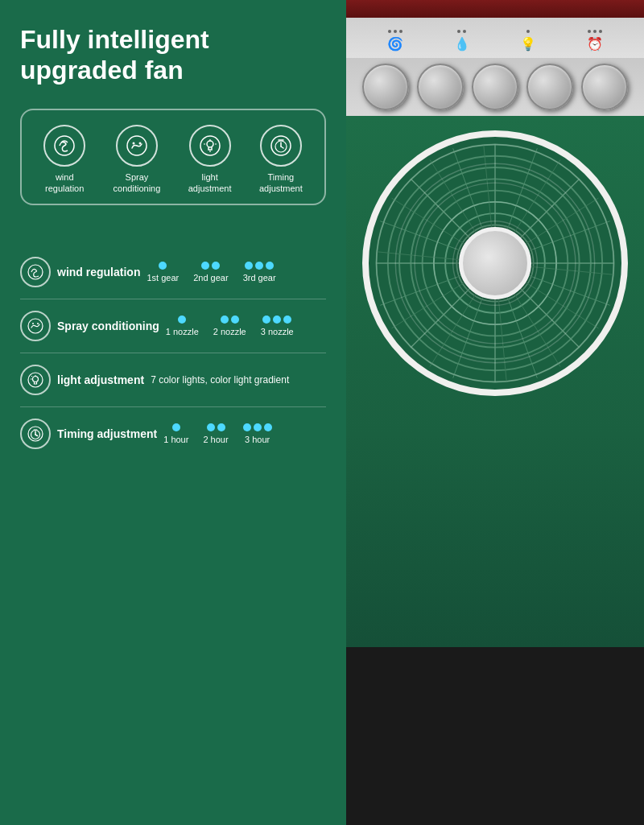 The width and height of the screenshot is (644, 825). Describe the element at coordinates (182, 332) in the screenshot. I see `spray-1-label: 1 nozzle` at that location.